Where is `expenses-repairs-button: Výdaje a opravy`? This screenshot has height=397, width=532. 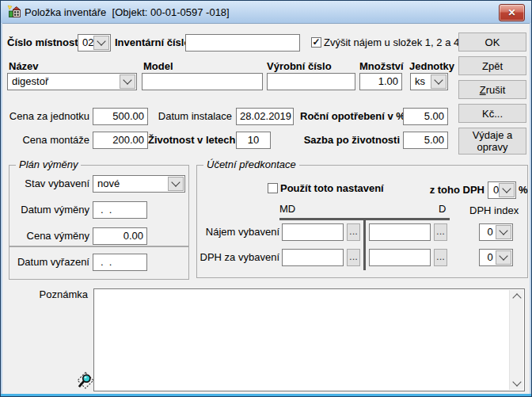
expenses-repairs-button: Výdaje a opravy is located at coordinates (492, 141).